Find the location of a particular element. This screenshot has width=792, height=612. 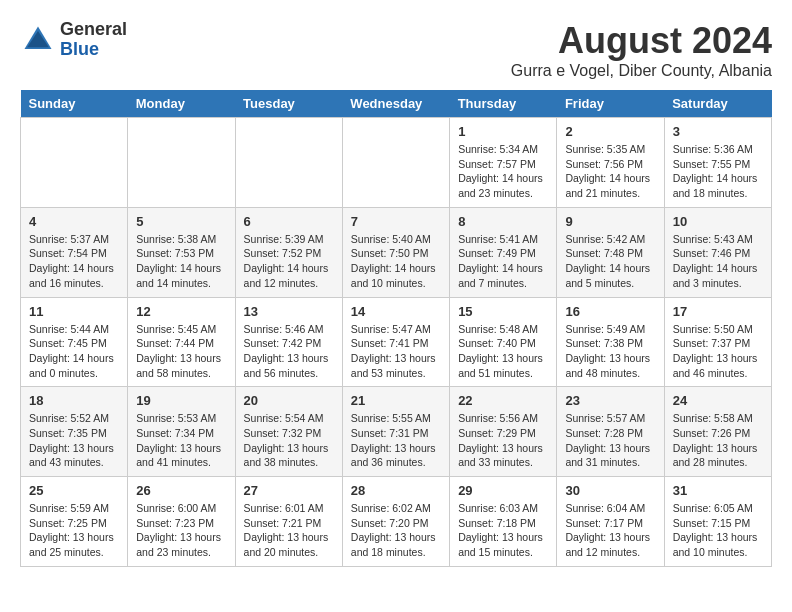

day-info: Sunrise: 5:40 AM Sunset: 7:50 PM Dayligh… is located at coordinates (396, 262).